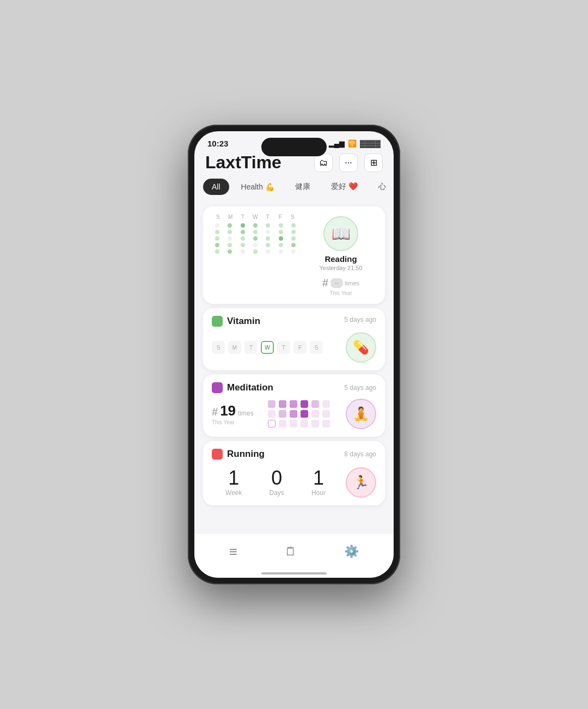  What do you see at coordinates (318, 482) in the screenshot?
I see `stat-hour: 1 Hour` at bounding box center [318, 482].